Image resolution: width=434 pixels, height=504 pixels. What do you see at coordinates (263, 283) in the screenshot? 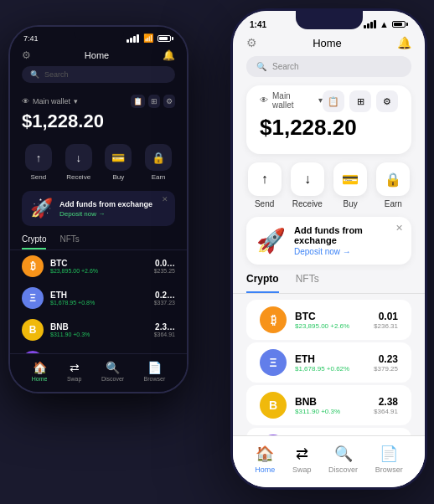
I see `light-tab-crypto: Crypto` at bounding box center [263, 283].